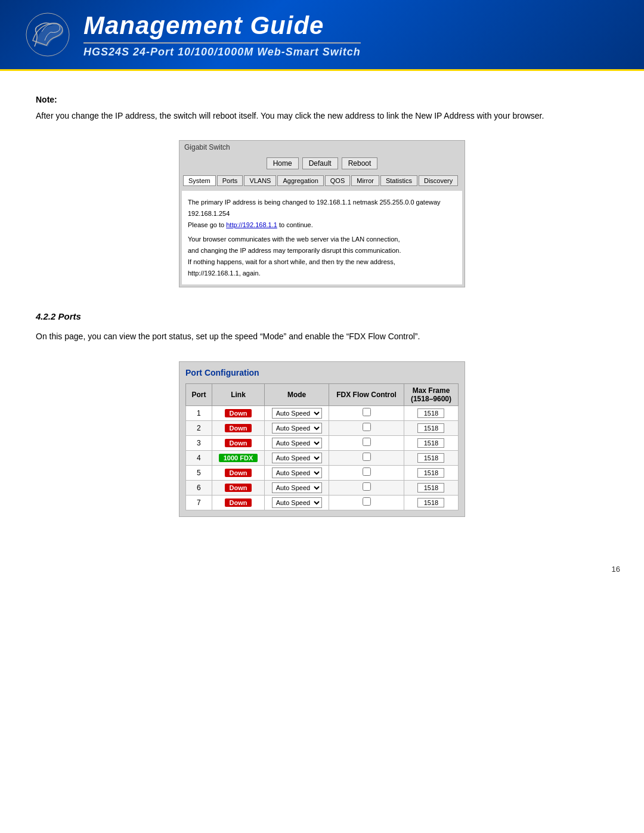 The width and height of the screenshot is (644, 833). Describe the element at coordinates (297, 395) in the screenshot. I see `col-header-mode: Mode` at that location.